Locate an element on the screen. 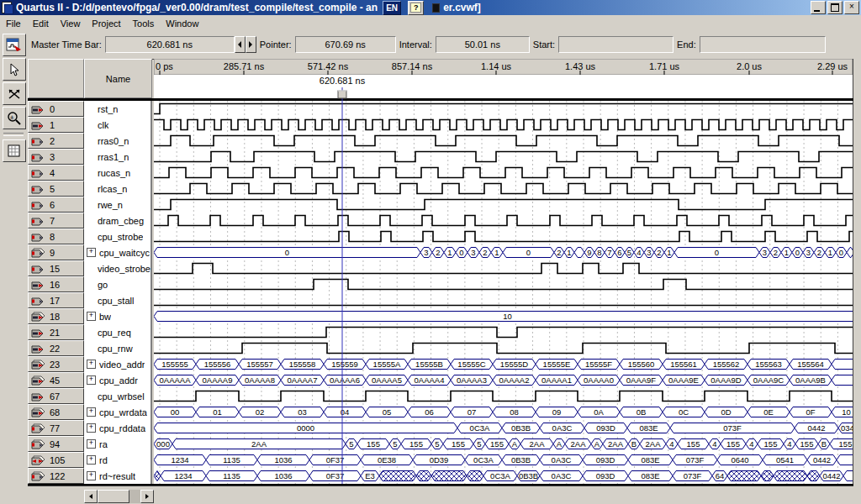  pin-out-group-icon is located at coordinates (39, 444).